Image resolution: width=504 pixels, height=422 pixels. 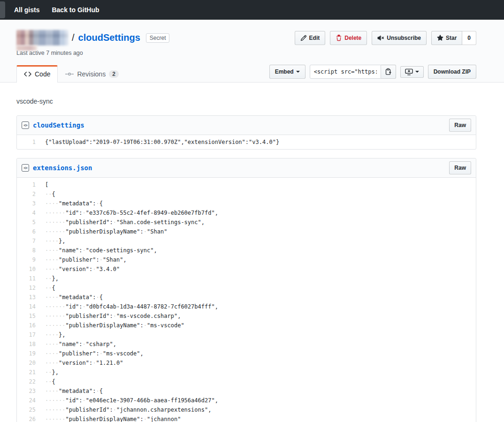 I want to click on code-line-row: 6······"publisherDisplayName":·"Shan", so click(x=246, y=232).